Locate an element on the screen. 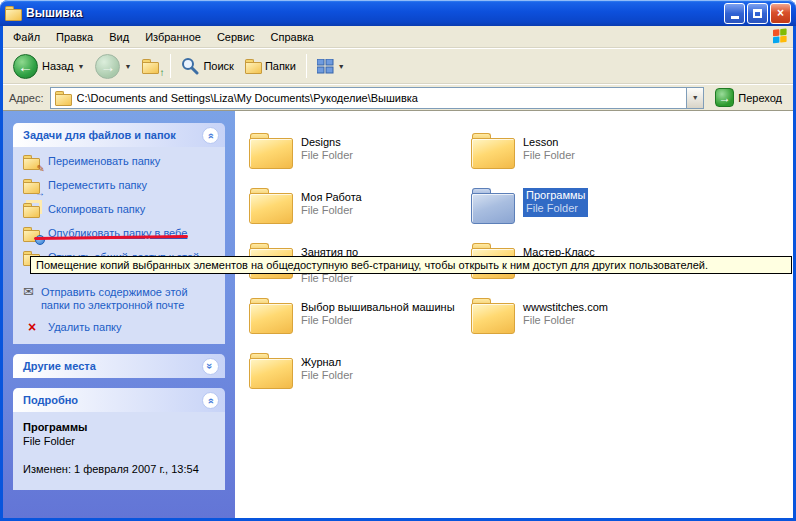 The height and width of the screenshot is (521, 796). file-name: Моя Работа is located at coordinates (332, 198).